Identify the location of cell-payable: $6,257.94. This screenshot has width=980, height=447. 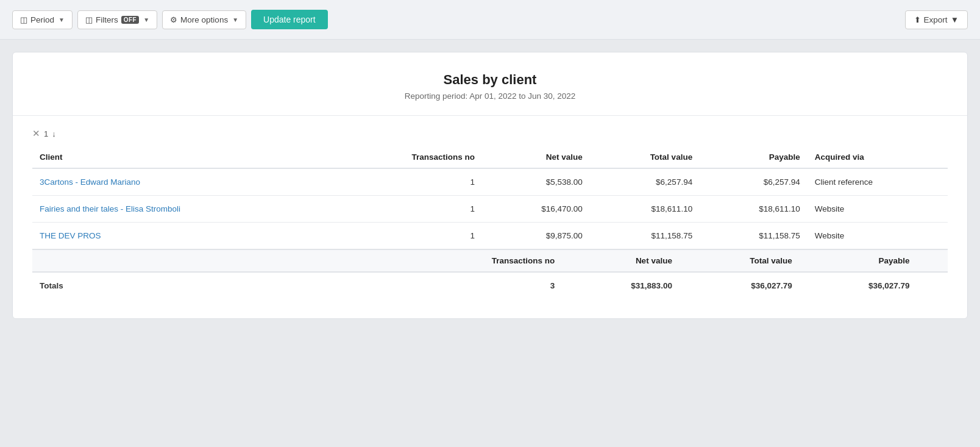
(753, 182).